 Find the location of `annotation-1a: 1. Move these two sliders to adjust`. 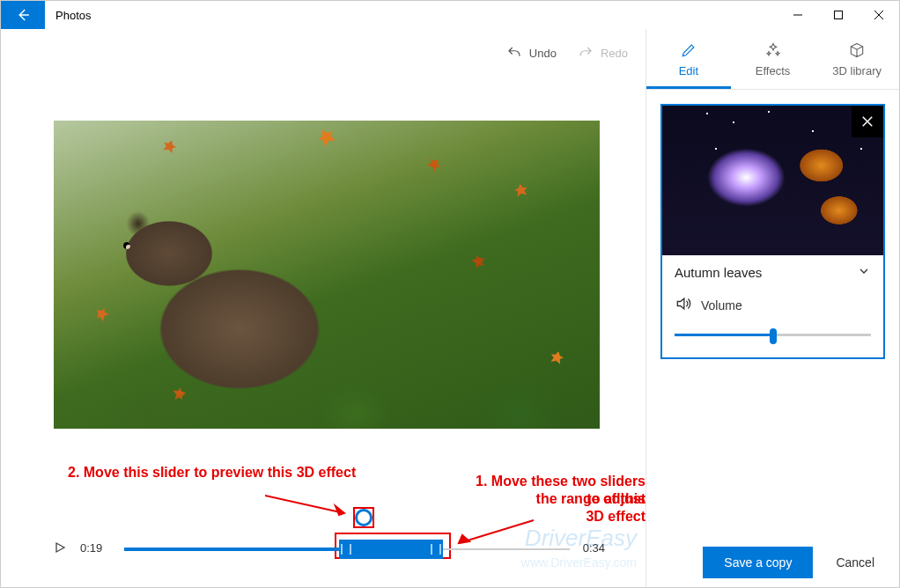

annotation-1a: 1. Move these two sliders to adjust is located at coordinates (559, 490).